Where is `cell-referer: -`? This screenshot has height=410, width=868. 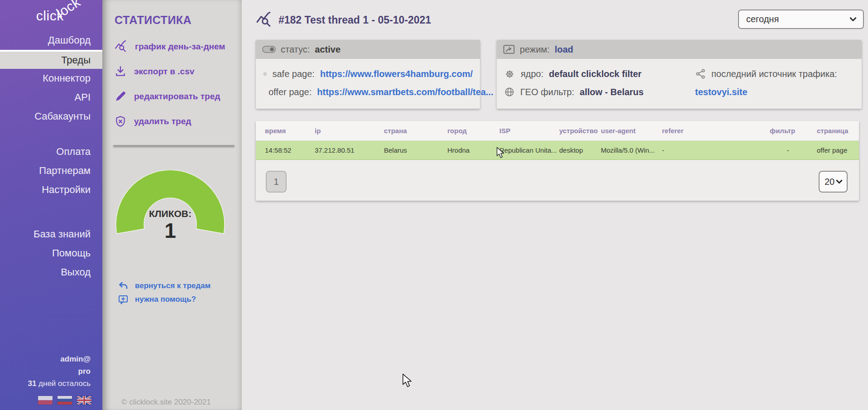 cell-referer: - is located at coordinates (716, 150).